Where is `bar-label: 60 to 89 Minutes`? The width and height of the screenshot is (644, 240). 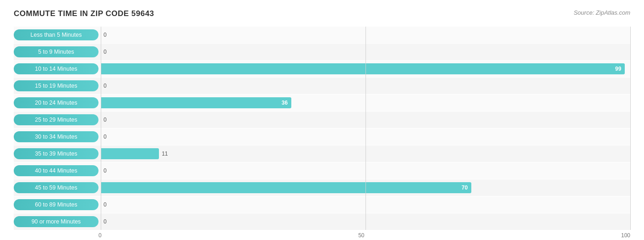
bar-label: 60 to 89 Minutes is located at coordinates (56, 205).